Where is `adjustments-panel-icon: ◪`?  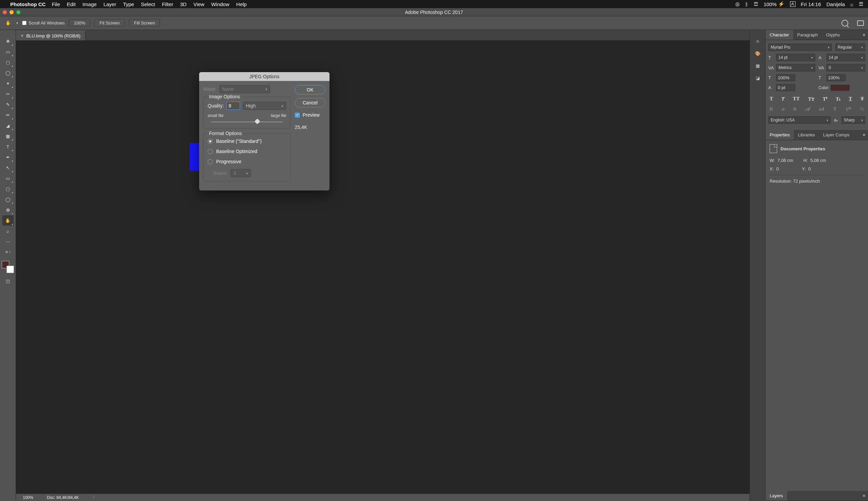
adjustments-panel-icon: ◪ is located at coordinates (758, 78).